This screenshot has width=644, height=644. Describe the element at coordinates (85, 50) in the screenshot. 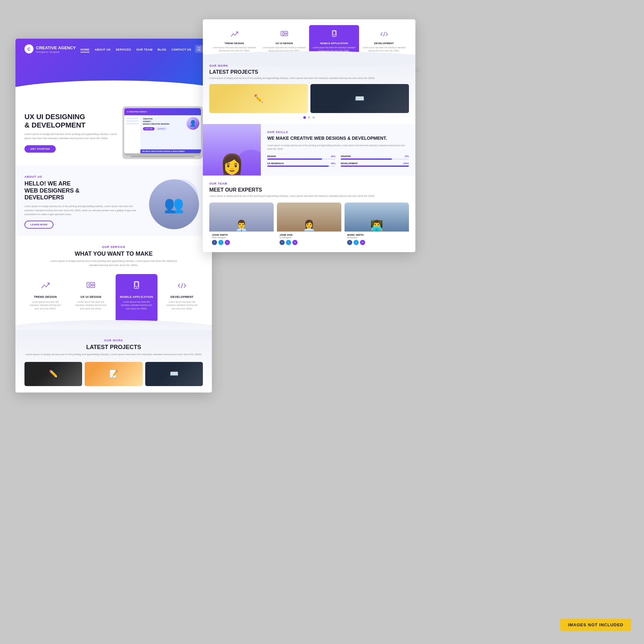

I see `nav-home: HOME` at that location.